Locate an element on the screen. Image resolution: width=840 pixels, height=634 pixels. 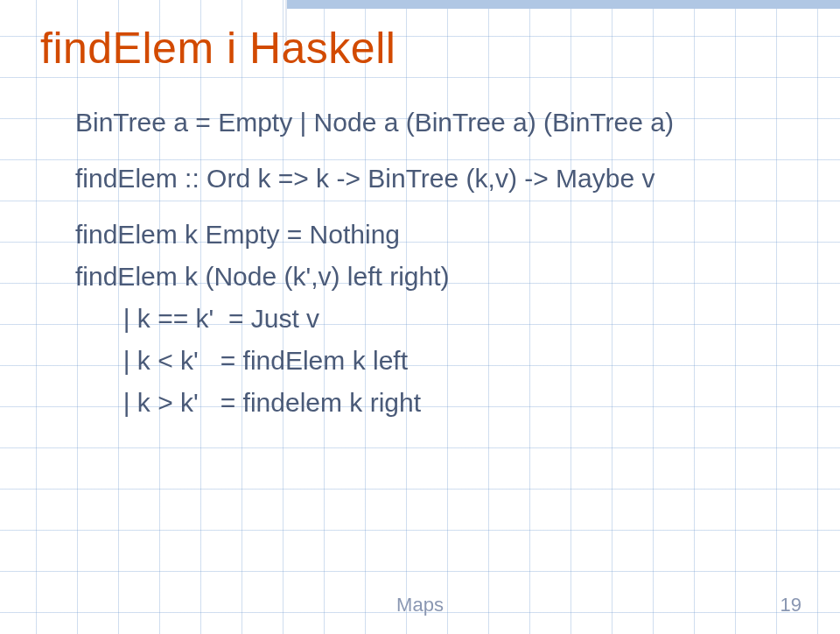
code-typedef: BinTree a = Empty | Node a (BinTree a) (… is located at coordinates (431, 123).